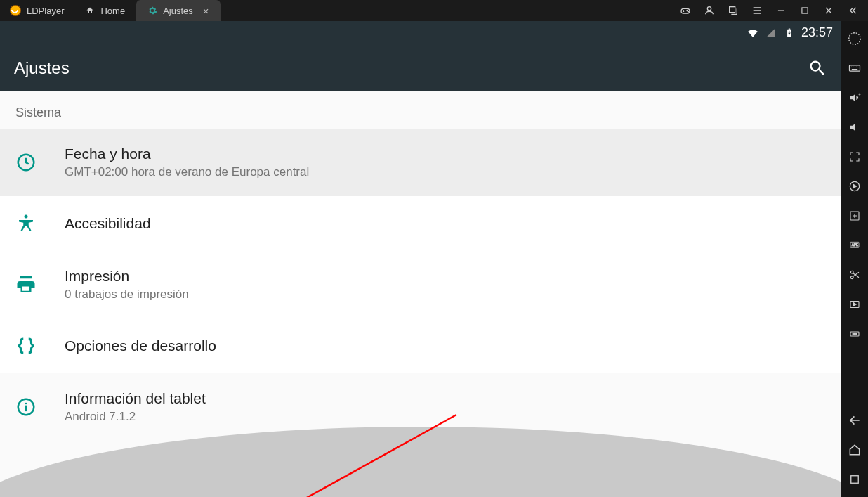 The height and width of the screenshot is (497, 868). What do you see at coordinates (421, 162) in the screenshot?
I see `settings-item-datetime: Fecha y hora GMT+02:00 hora de verano de…` at bounding box center [421, 162].